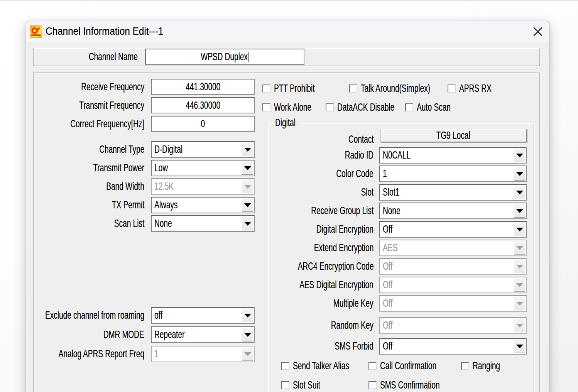 The height and width of the screenshot is (392, 578). What do you see at coordinates (203, 168) in the screenshot?
I see `transmit-power-select: Low` at bounding box center [203, 168].